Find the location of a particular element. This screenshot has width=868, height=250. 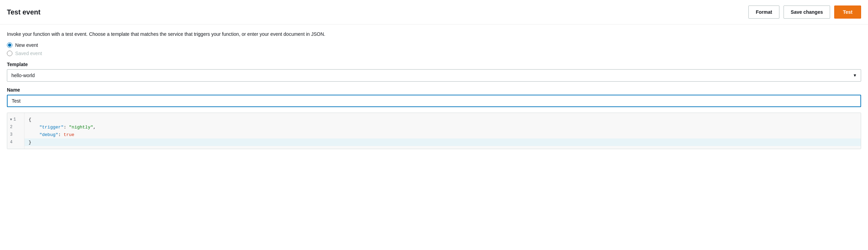

line-number-1: ▼ 1 is located at coordinates (16, 119).